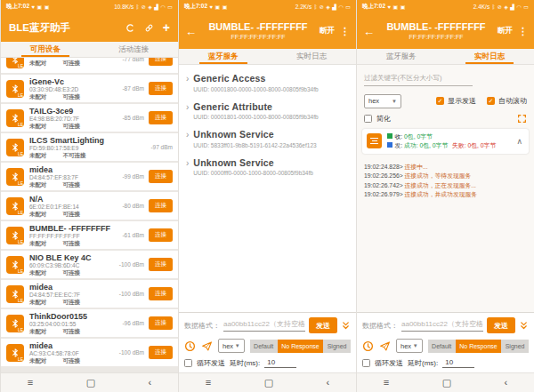 The height and width of the screenshot is (392, 534). I want to click on tab-active-connections: 活动连接, so click(134, 50).